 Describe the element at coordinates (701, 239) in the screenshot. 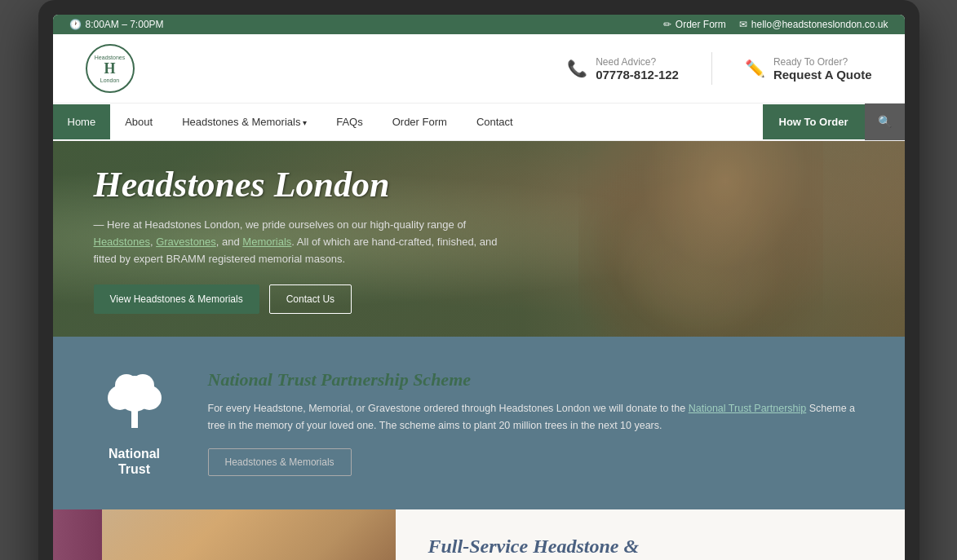

I see `hero-statue-decoration` at that location.